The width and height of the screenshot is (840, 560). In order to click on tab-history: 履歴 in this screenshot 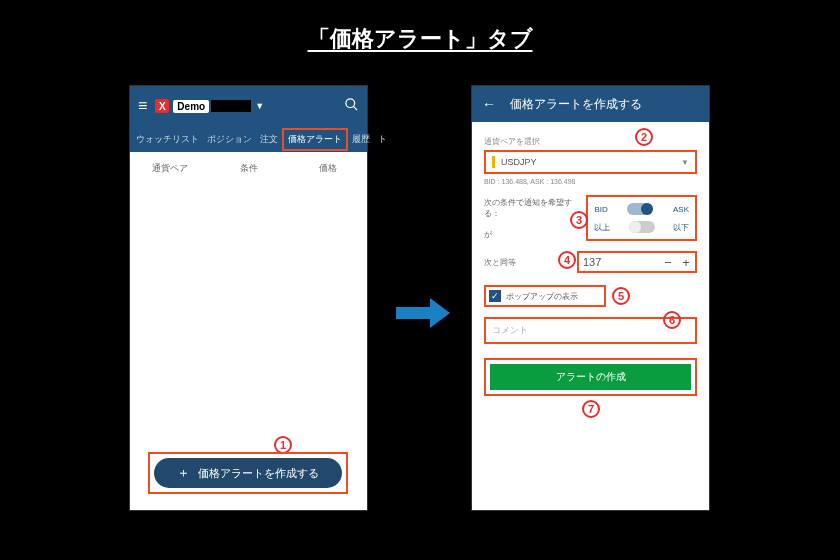, I will do `click(361, 140)`.